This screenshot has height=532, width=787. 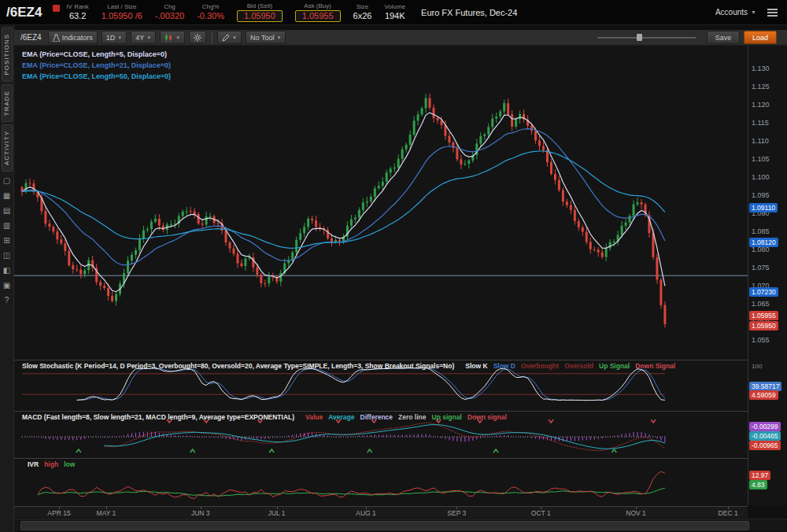 What do you see at coordinates (7, 271) in the screenshot?
I see `sidebar-users-icon: ◧` at bounding box center [7, 271].